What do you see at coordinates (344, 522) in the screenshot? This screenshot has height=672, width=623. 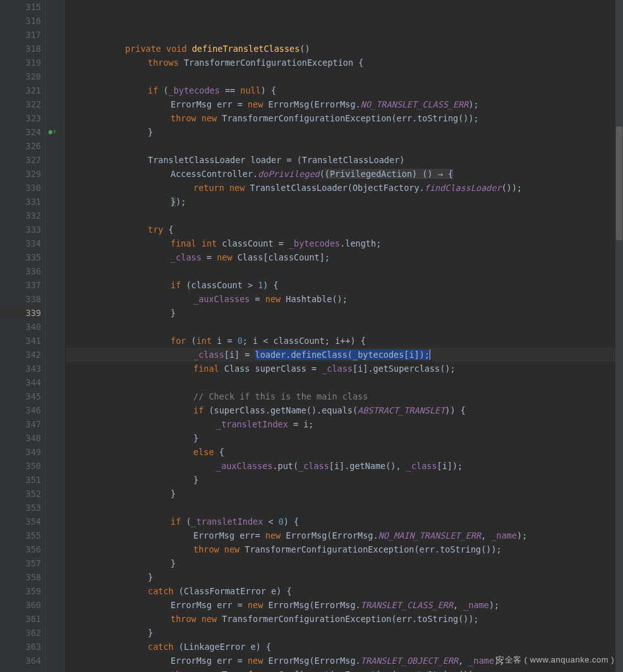 I see `code-line: if (_transletIndex < 0) {` at bounding box center [344, 522].